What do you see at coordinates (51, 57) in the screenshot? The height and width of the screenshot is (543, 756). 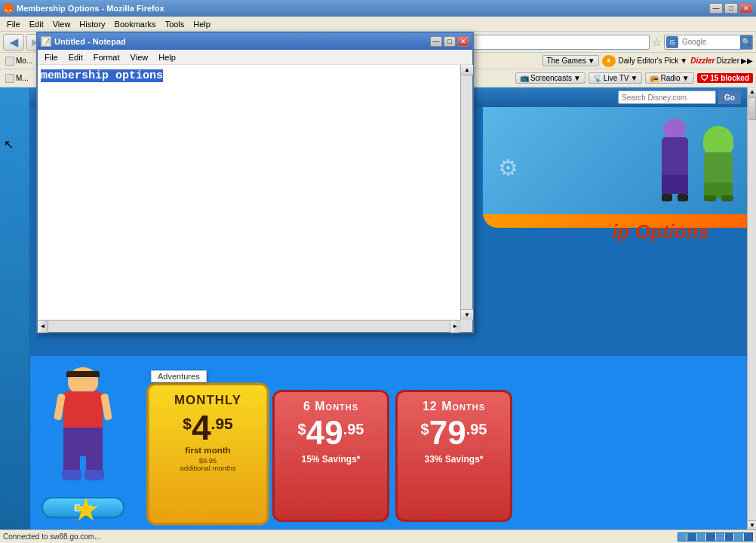 I see `notepad-file-menu: File` at bounding box center [51, 57].